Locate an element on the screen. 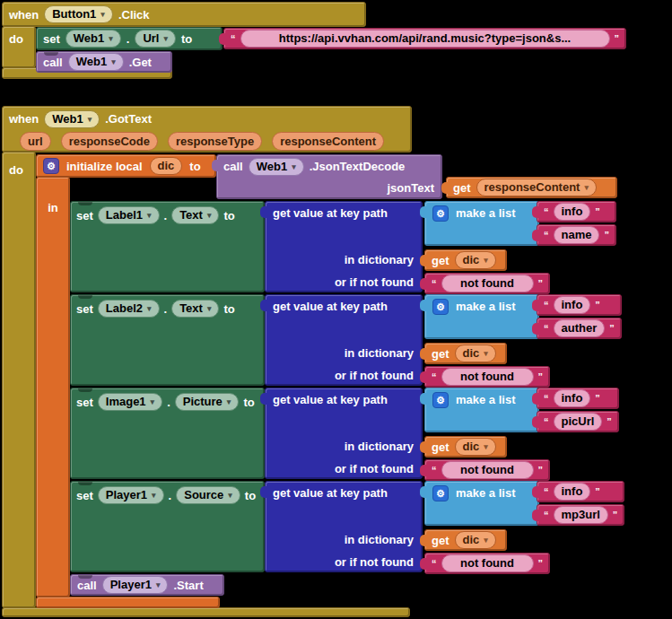  param-responsecode: responseCode is located at coordinates (109, 142).